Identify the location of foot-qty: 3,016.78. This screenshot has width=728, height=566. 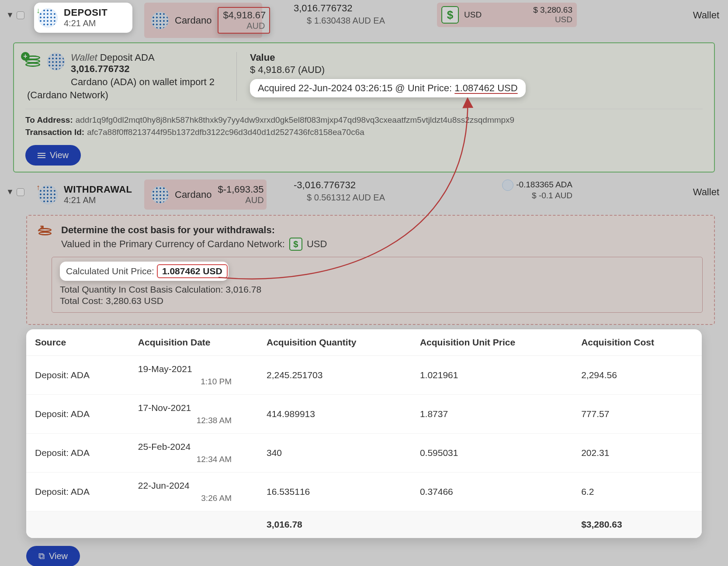
(335, 525).